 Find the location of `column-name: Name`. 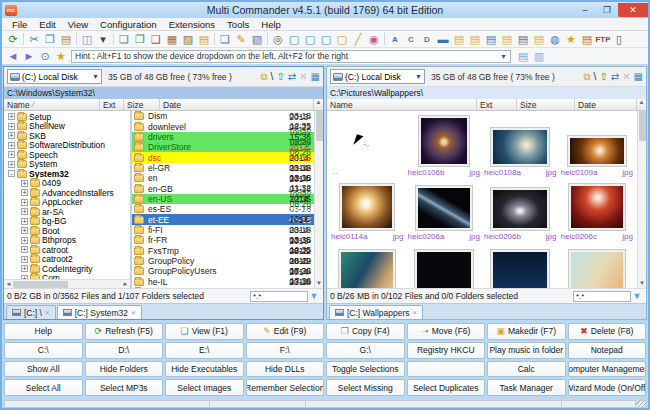

column-name: Name is located at coordinates (402, 104).